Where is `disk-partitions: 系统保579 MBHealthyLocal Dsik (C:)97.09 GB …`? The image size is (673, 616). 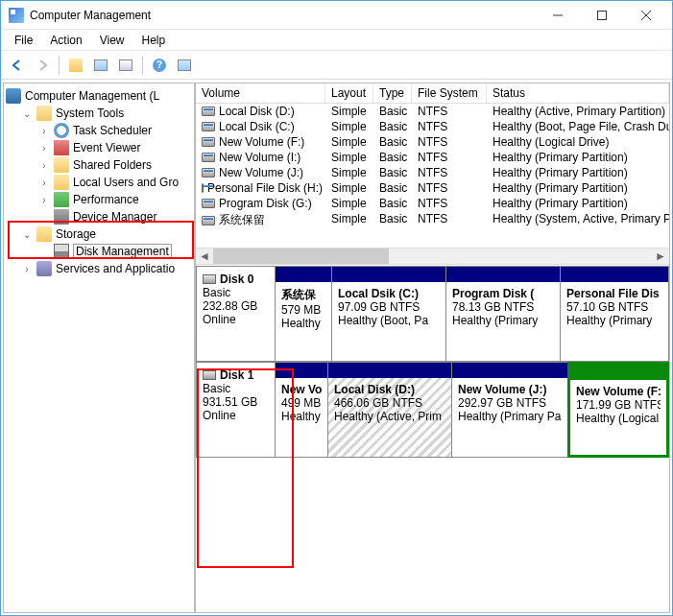 disk-partitions: 系统保579 MBHealthyLocal Dsik (C:)97.09 GB … is located at coordinates (472, 314).